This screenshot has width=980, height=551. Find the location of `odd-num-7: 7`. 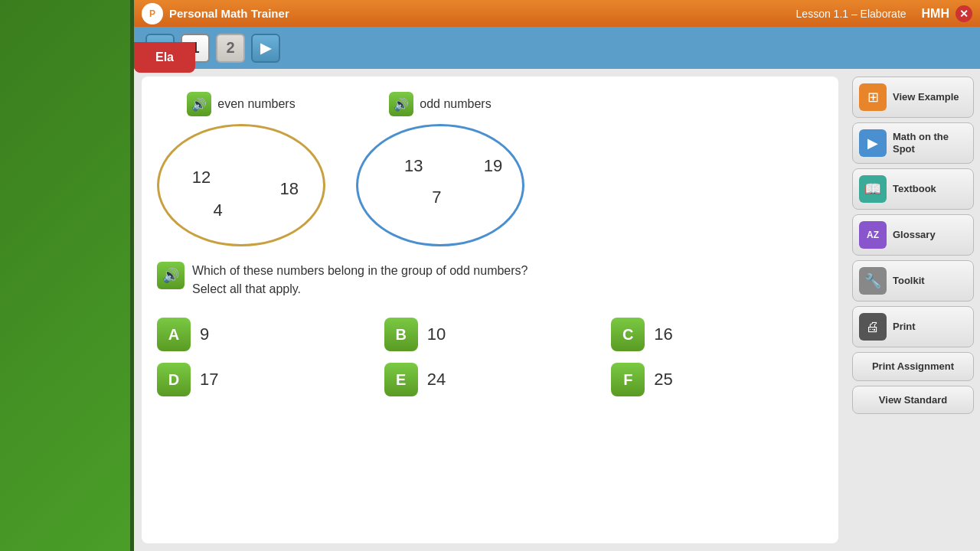

odd-num-7: 7 is located at coordinates (436, 197).